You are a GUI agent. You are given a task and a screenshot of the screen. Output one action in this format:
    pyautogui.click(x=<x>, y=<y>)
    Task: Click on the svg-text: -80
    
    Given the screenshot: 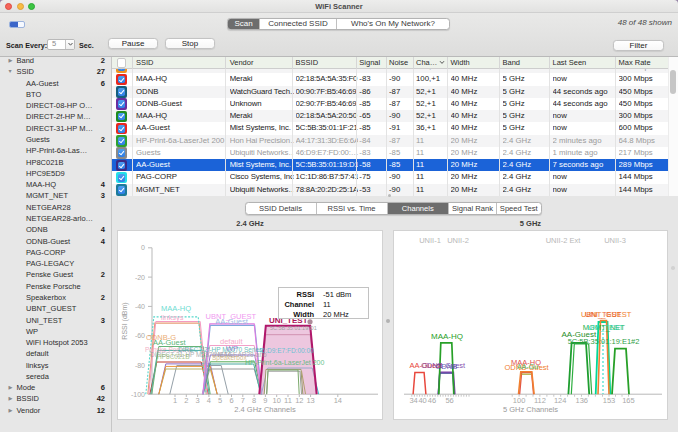 What is the action you would take?
    pyautogui.click(x=140, y=366)
    